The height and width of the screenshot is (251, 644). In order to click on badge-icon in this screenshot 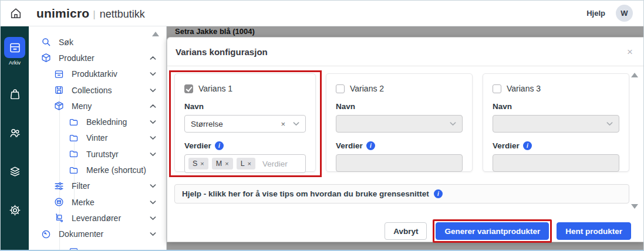, I will do `click(59, 202)`.